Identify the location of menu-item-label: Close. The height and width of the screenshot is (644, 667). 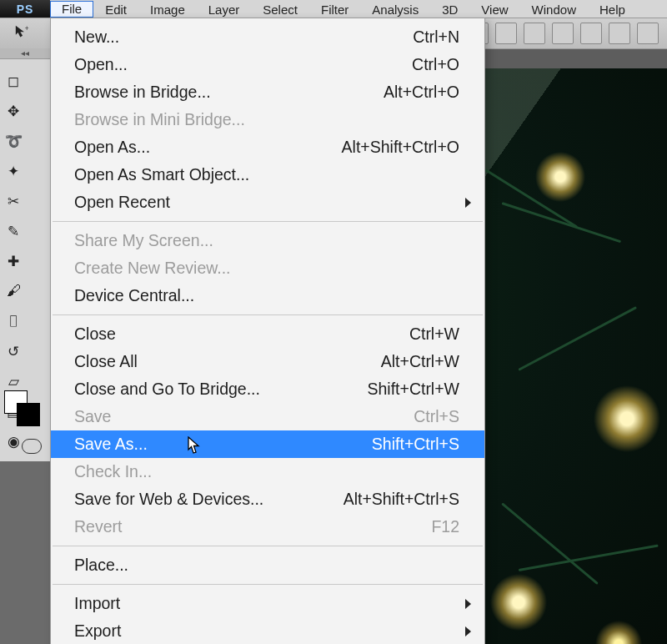
(242, 334).